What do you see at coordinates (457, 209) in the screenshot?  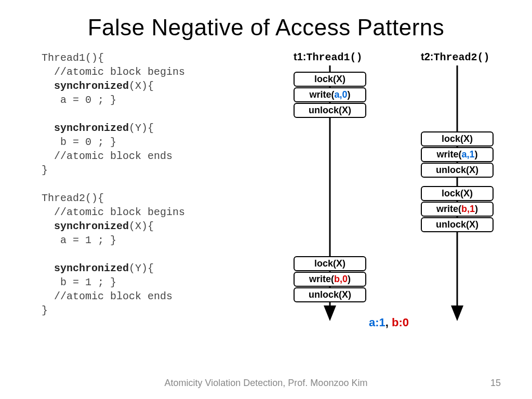 I see `t2-write-b1: write(b,1)` at bounding box center [457, 209].